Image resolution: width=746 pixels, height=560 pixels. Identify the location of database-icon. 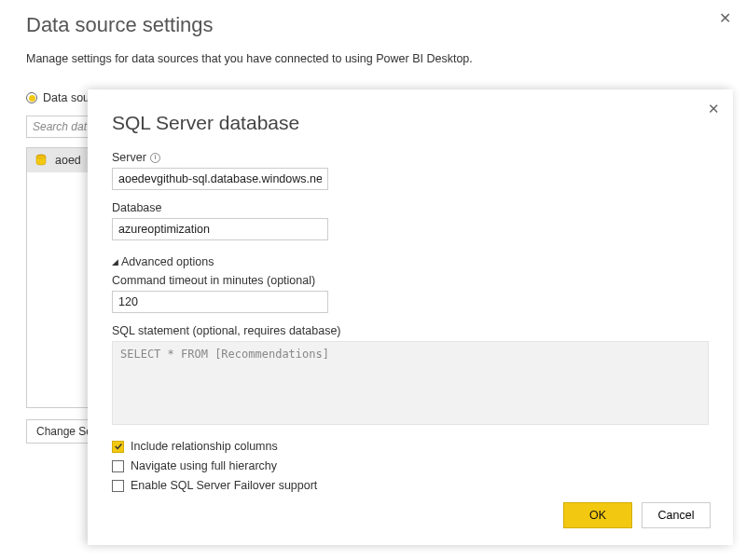
(41, 160).